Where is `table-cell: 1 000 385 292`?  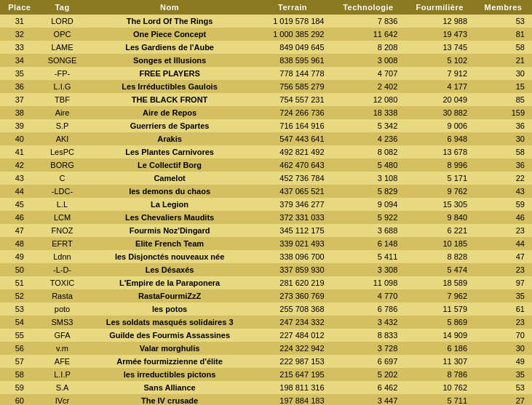 table-cell: 1 000 385 292 is located at coordinates (293, 34).